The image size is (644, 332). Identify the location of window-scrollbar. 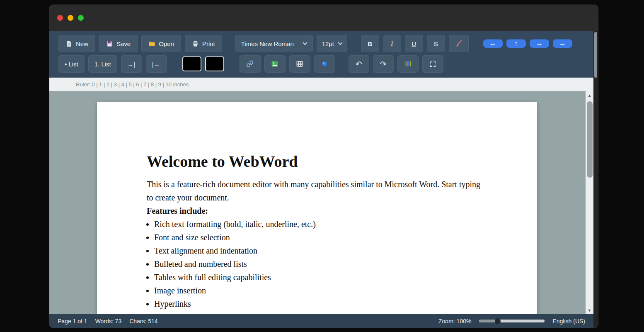
(596, 179).